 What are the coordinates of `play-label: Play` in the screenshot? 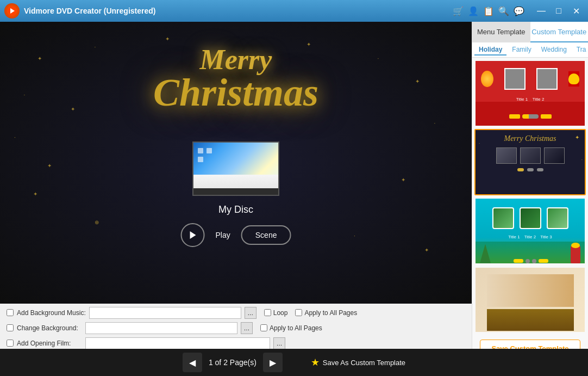 It's located at (223, 235).